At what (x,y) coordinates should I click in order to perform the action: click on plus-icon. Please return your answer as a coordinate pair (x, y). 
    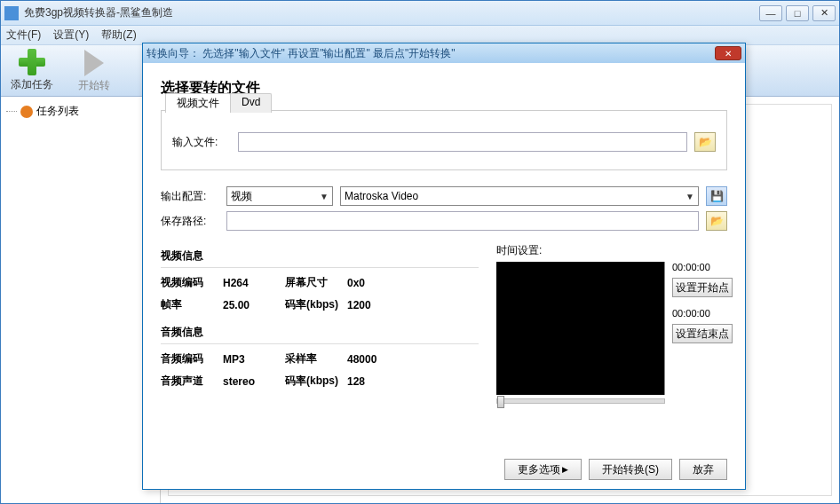
    Looking at the image, I should click on (32, 62).